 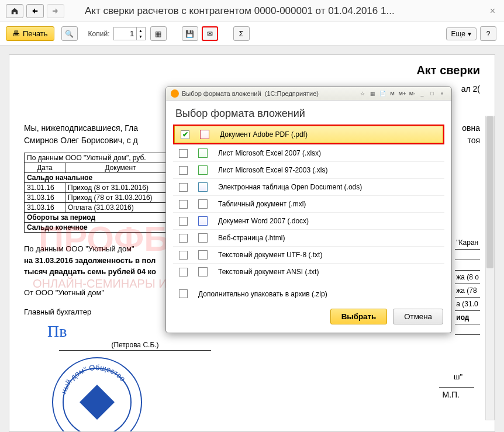 What do you see at coordinates (309, 292) in the screenshot?
I see `zip-option: Дополнительно упаковать в архив (.zip)` at bounding box center [309, 292].